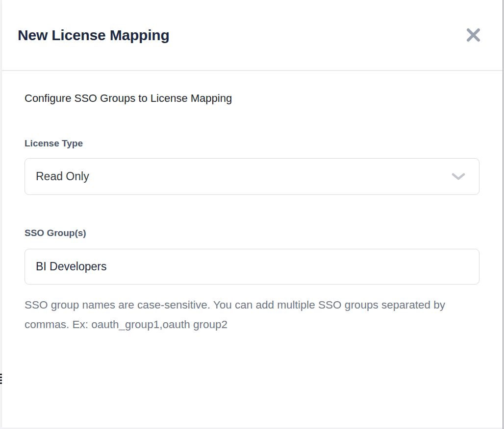 The width and height of the screenshot is (504, 429). I want to click on close-button, so click(474, 35).